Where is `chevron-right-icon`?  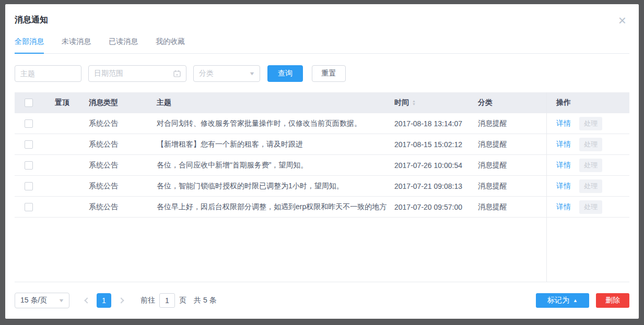
chevron-right-icon is located at coordinates (121, 300).